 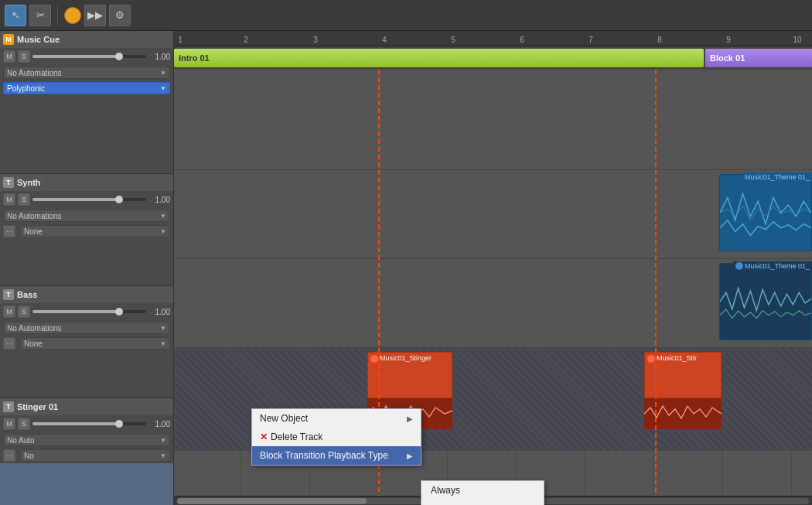 I want to click on ruler-mark-3: 3, so click(x=316, y=40).